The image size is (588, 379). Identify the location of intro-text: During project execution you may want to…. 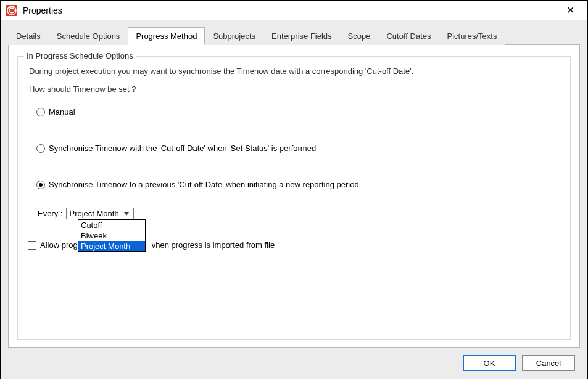
(294, 71).